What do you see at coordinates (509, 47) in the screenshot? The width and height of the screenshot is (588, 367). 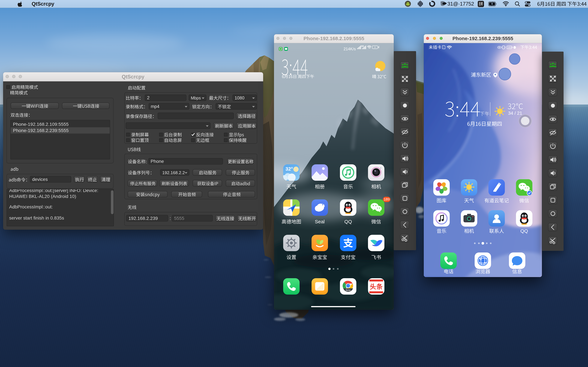 I see `svg-text: 100` at bounding box center [509, 47].